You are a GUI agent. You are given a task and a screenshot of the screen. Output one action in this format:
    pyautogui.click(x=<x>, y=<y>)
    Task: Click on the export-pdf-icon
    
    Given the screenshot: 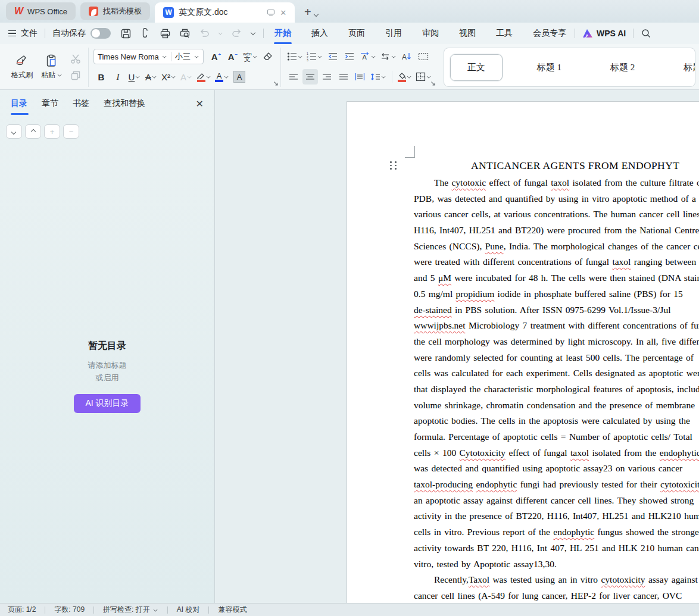 What is the action you would take?
    pyautogui.click(x=145, y=33)
    